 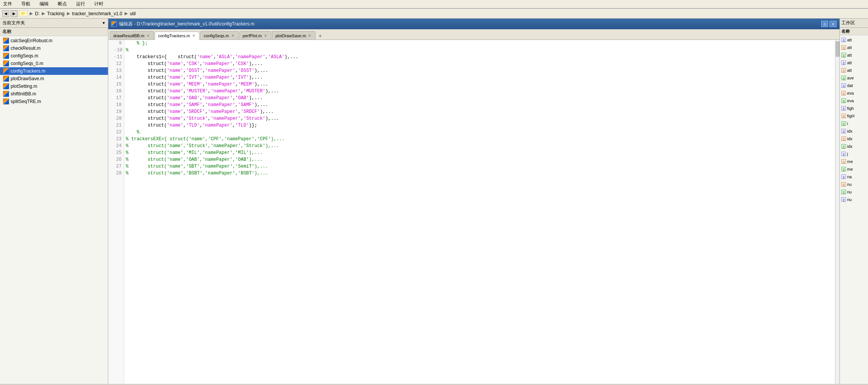 I want to click on code-token-string: 'MUSTER', so click(x=255, y=91).